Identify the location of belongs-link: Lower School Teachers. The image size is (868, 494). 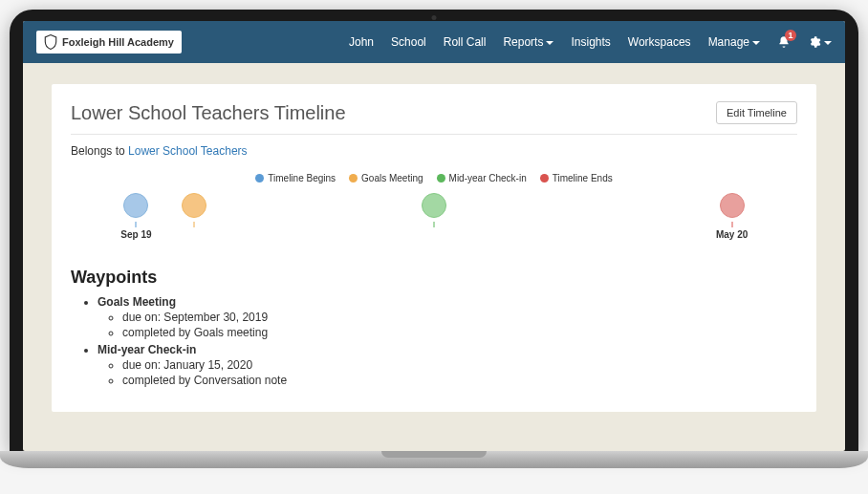
(187, 151).